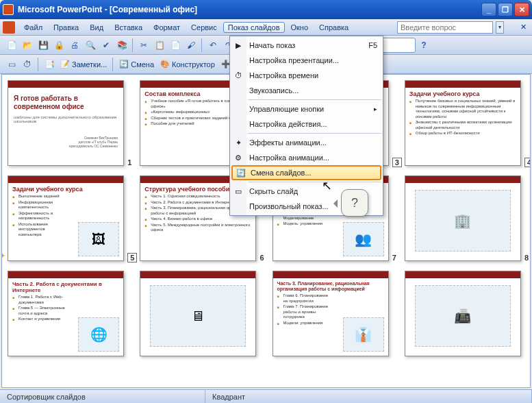 This screenshot has width=532, height=403. Describe the element at coordinates (27, 45) in the screenshot. I see `open-icon: 📂` at that location.